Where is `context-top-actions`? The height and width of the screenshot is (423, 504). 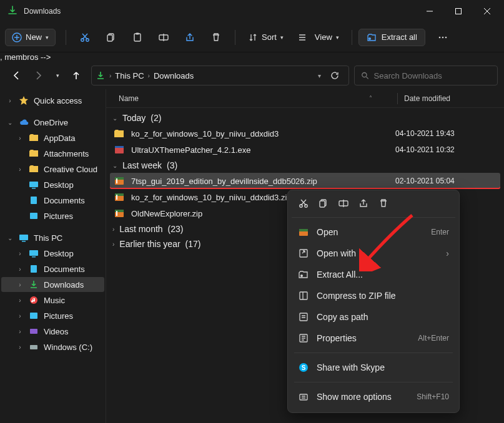
context-top-actions is located at coordinates (373, 207).